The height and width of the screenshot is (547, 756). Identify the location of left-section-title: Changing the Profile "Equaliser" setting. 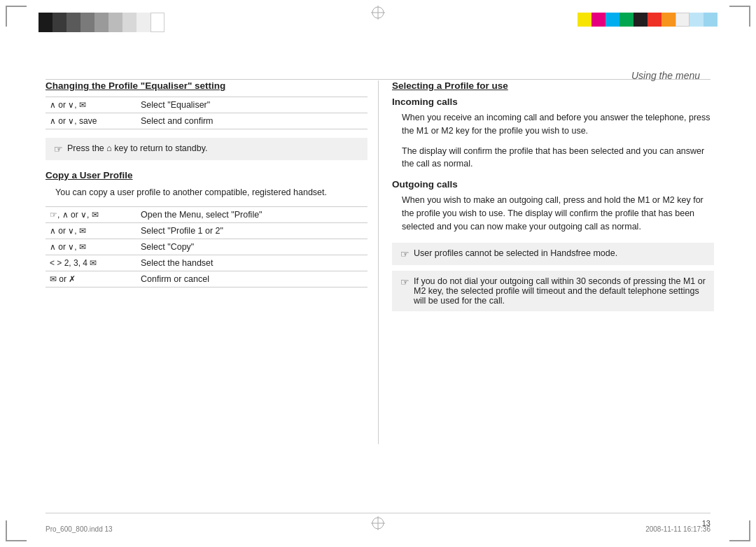
(206, 85).